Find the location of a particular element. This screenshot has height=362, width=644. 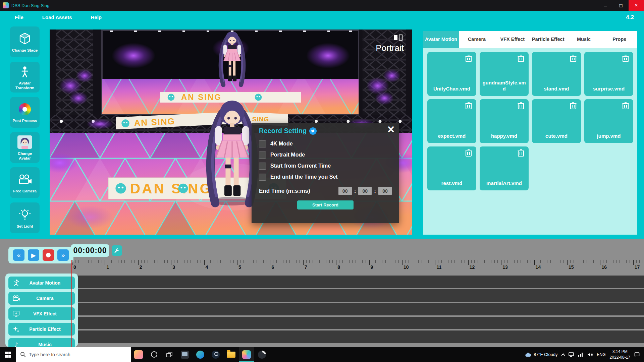

tab-particle-effect: Particle Effect is located at coordinates (548, 40).